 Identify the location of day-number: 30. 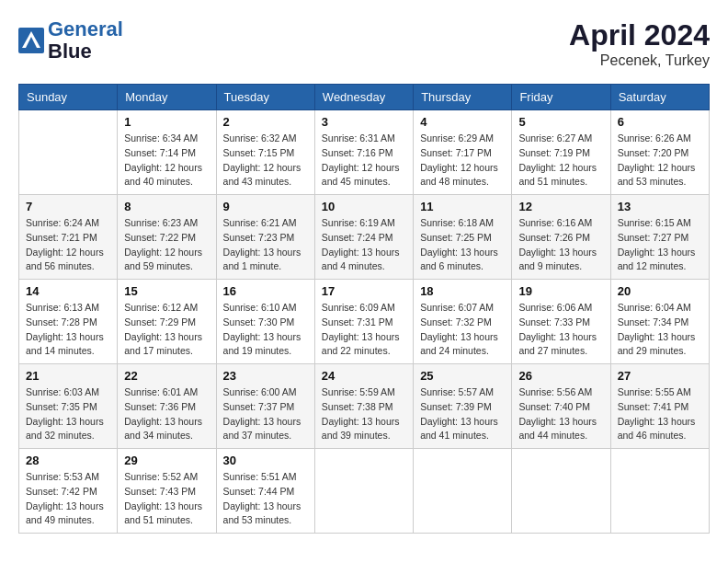
(266, 460).